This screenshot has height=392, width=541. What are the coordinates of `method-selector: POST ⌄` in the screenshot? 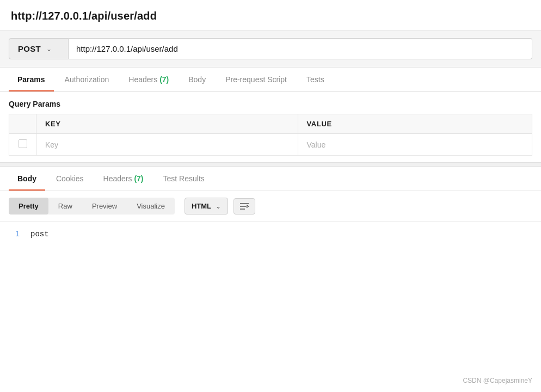 It's located at (39, 49).